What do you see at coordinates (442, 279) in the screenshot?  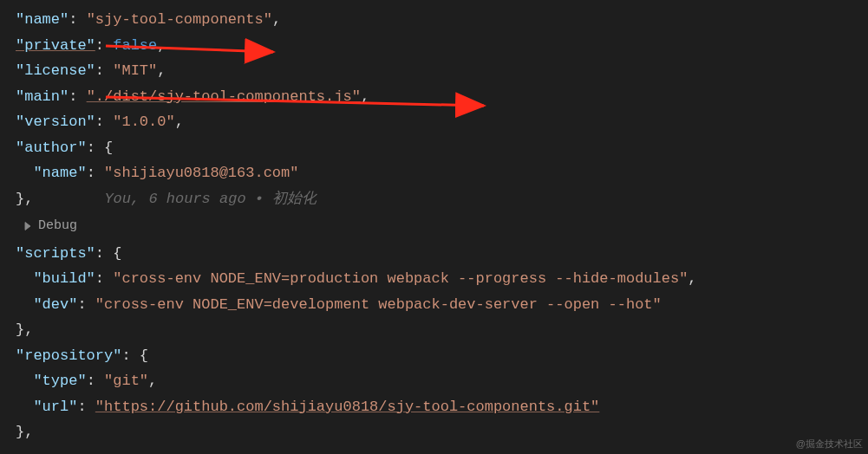 I see `code-line: "build": "cross-env NODE_ENV=production …` at bounding box center [442, 279].